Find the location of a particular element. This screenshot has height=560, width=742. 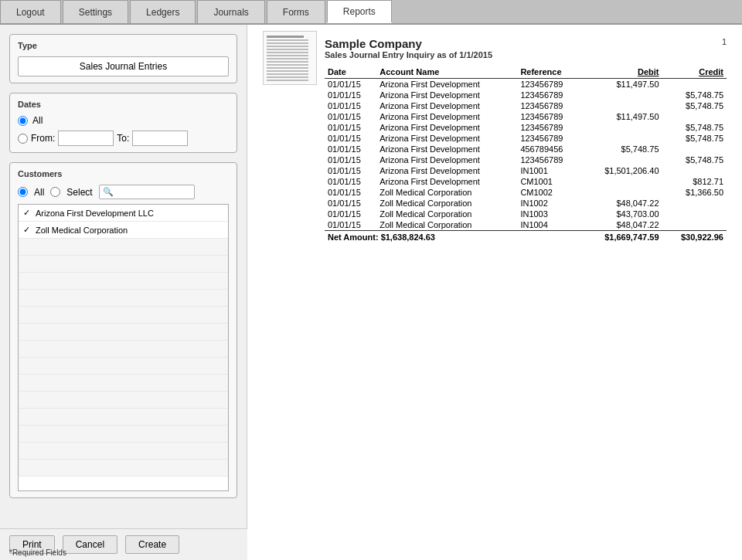

customers-label: Customers is located at coordinates (124, 174).